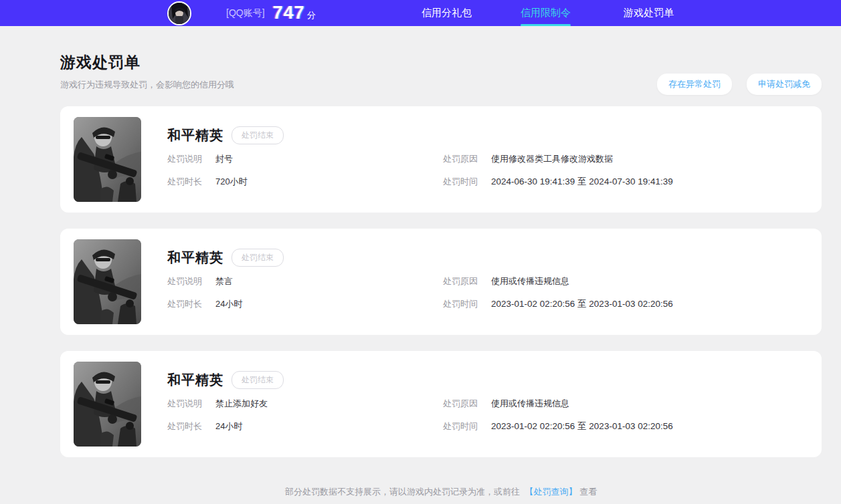 This screenshot has height=504, width=841. I want to click on desc-value: 禁言, so click(329, 281).